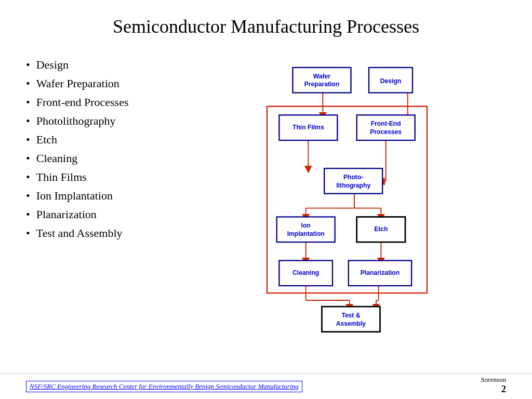 This screenshot has height=399, width=532. What do you see at coordinates (266, 26) in the screenshot?
I see `slide-title: Semiconductor Manufacturing Processes` at bounding box center [266, 26].